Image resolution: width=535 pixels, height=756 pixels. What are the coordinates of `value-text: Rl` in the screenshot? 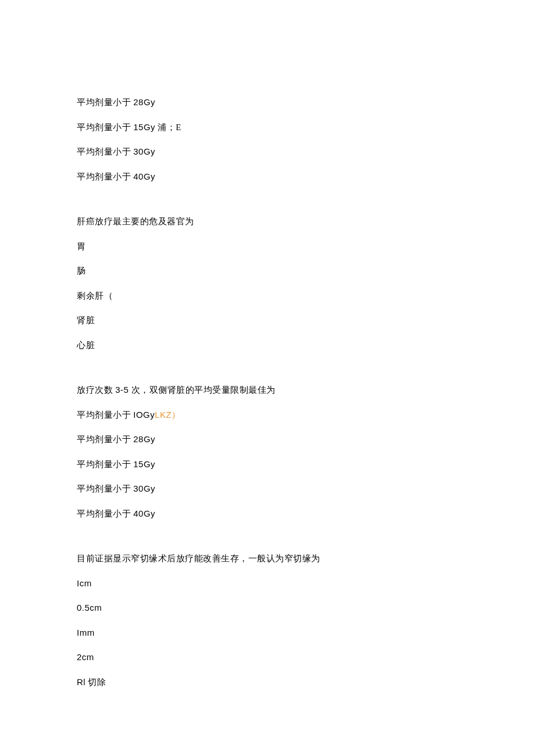 It's located at (81, 682).